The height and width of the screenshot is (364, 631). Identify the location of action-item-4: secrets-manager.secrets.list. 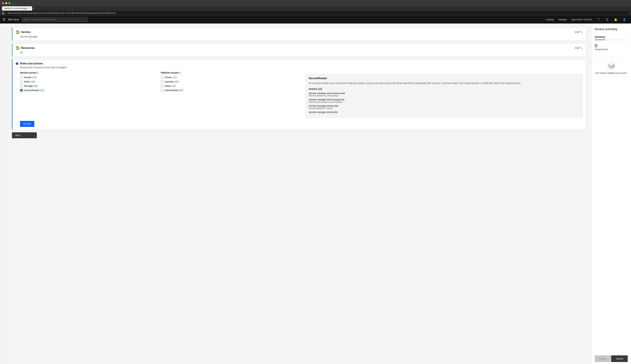
(444, 112).